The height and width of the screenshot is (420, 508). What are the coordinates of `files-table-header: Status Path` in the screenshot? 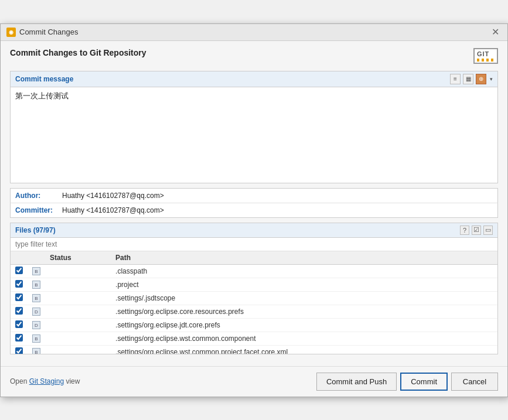 It's located at (254, 258).